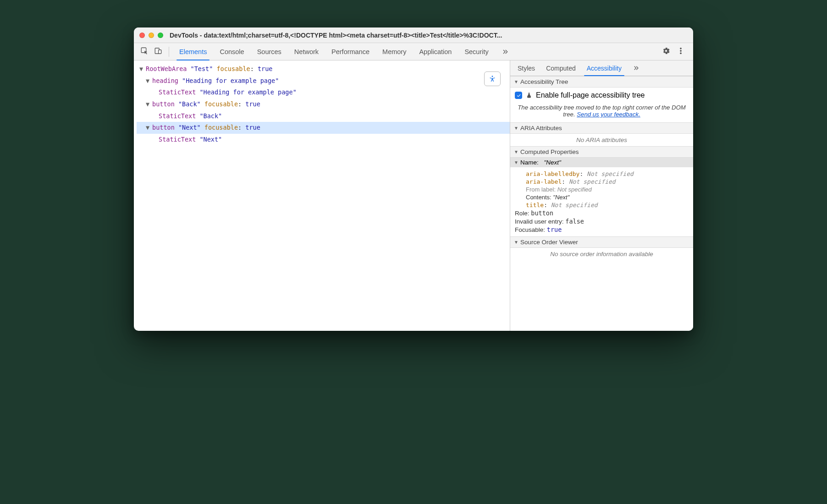 This screenshot has width=827, height=504. I want to click on tab-elements: Elements, so click(193, 51).